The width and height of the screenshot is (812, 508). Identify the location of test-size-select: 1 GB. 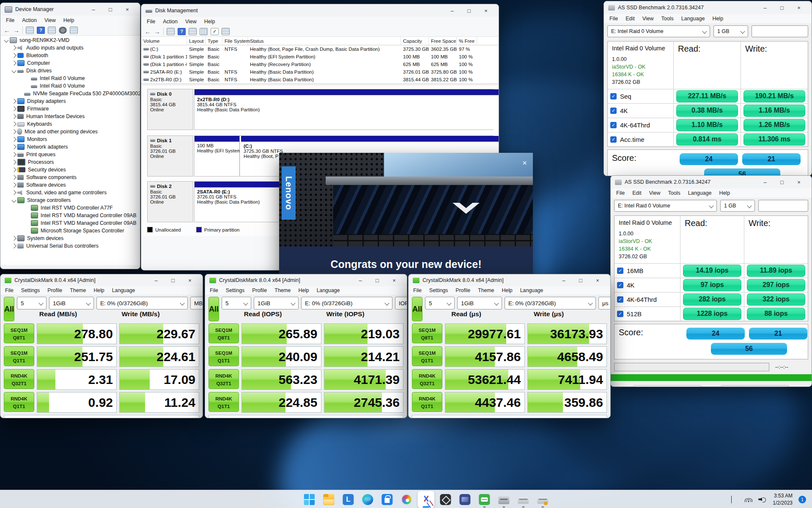
(731, 31).